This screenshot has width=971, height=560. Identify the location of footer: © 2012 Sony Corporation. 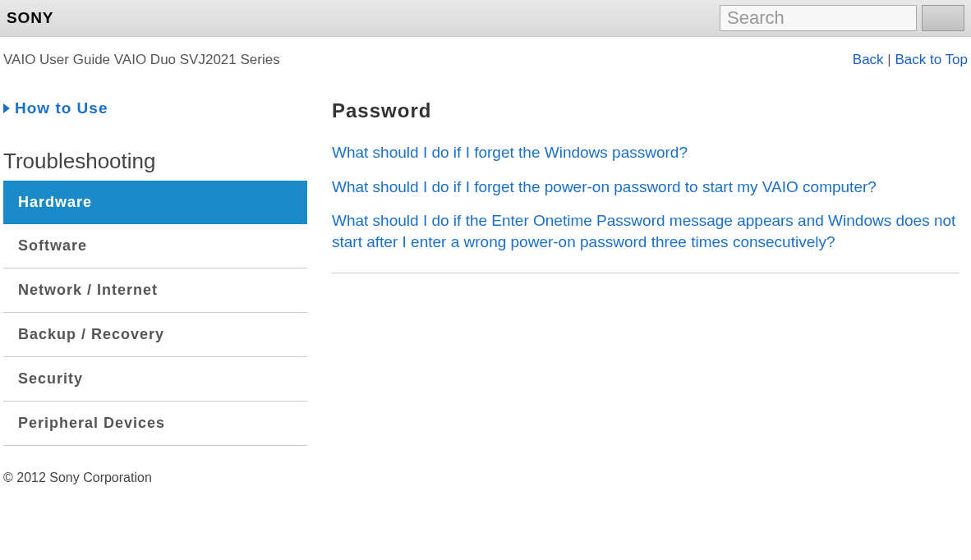
(486, 478).